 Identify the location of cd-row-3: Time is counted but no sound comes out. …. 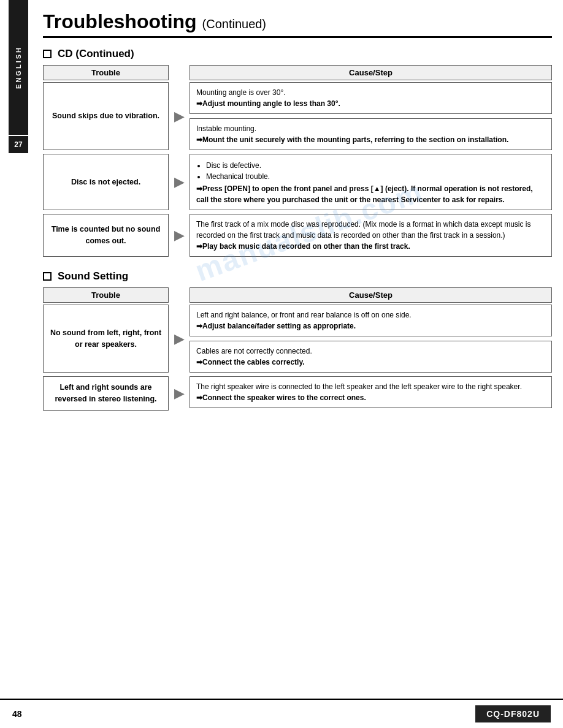
(297, 235).